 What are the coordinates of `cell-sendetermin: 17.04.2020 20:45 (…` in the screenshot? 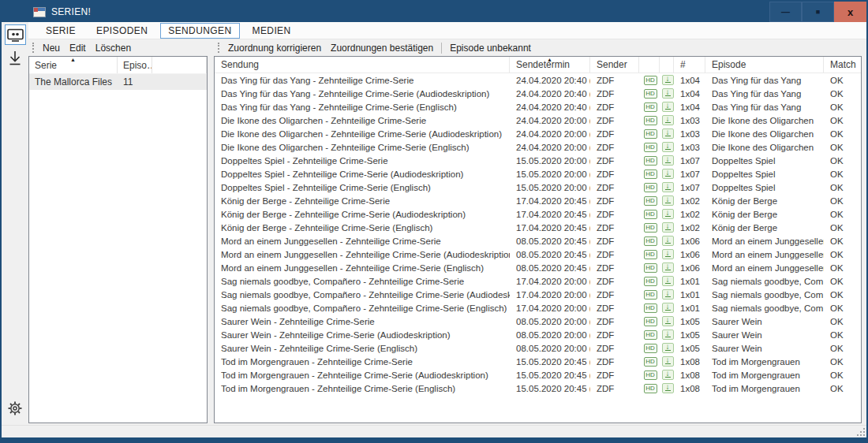 It's located at (550, 201).